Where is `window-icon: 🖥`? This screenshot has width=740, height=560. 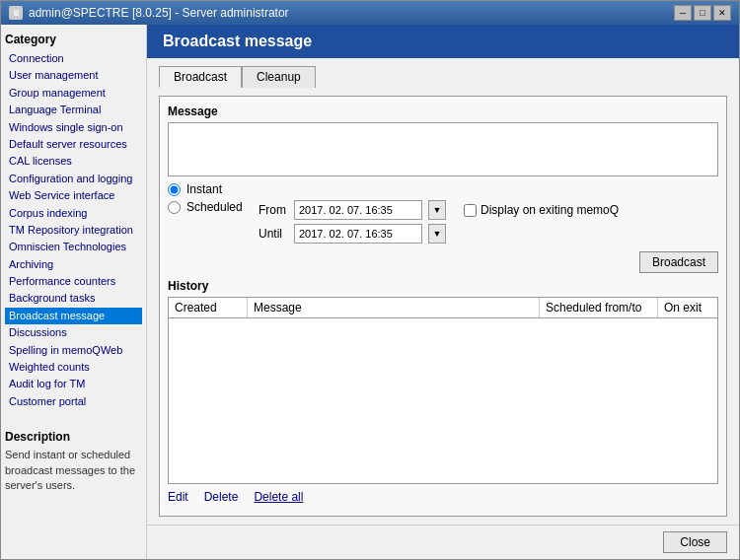
window-icon: 🖥 is located at coordinates (16, 13).